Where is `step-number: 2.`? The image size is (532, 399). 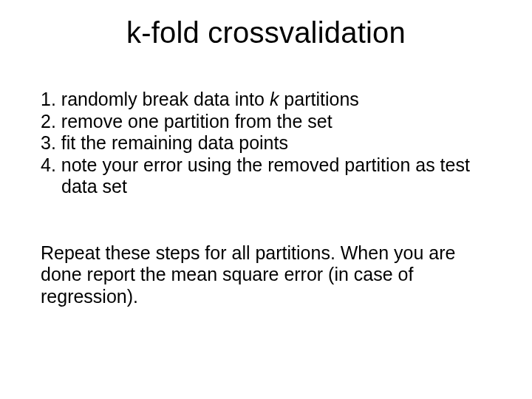 step-number: 2. is located at coordinates (49, 121).